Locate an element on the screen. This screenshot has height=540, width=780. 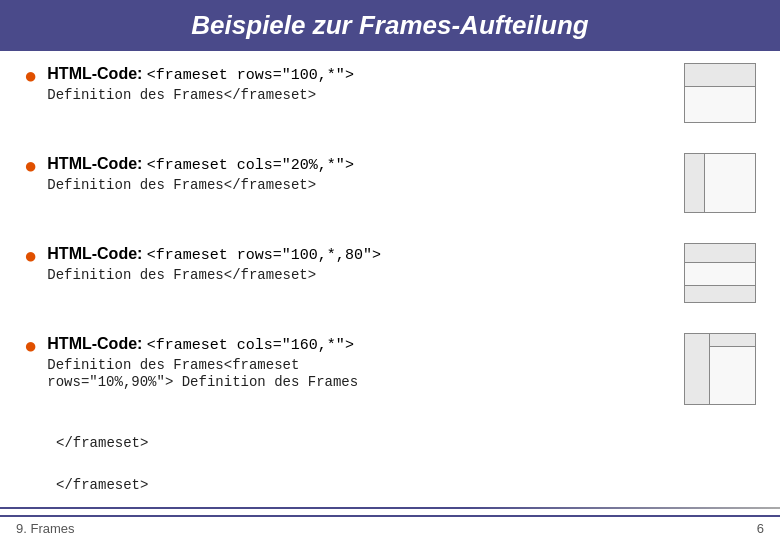
extra-code-2: </frameset> is located at coordinates (390, 485).